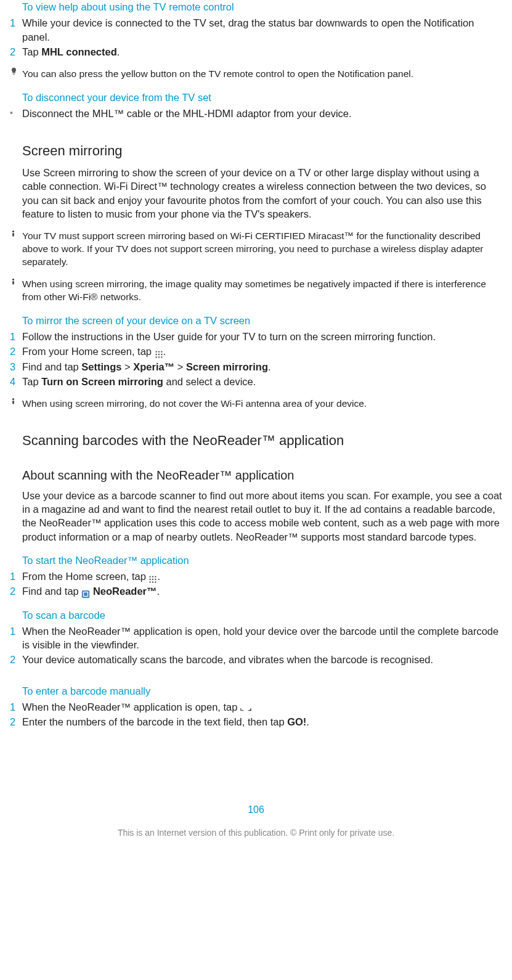 This screenshot has width=512, height=980. I want to click on text-bold: Xperia™, so click(154, 367).